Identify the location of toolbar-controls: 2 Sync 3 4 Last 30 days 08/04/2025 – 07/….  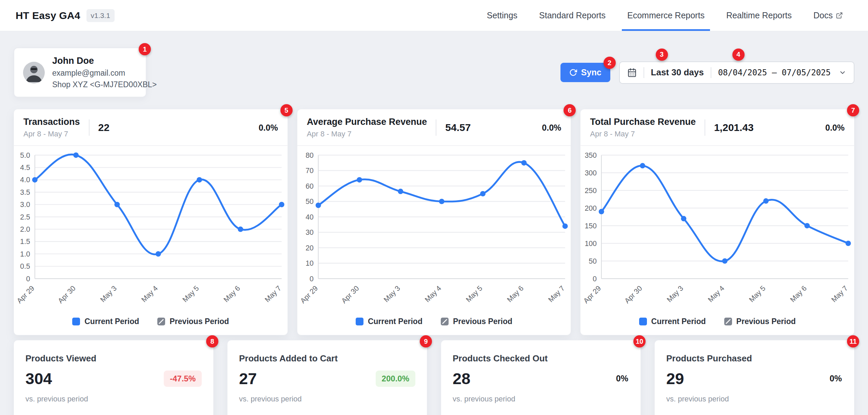
(707, 73).